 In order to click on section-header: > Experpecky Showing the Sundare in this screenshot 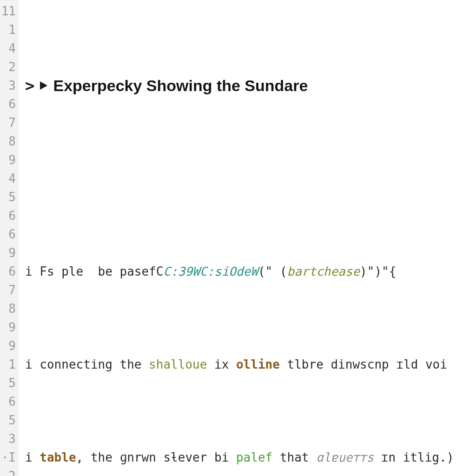, I will do `click(251, 86)`.